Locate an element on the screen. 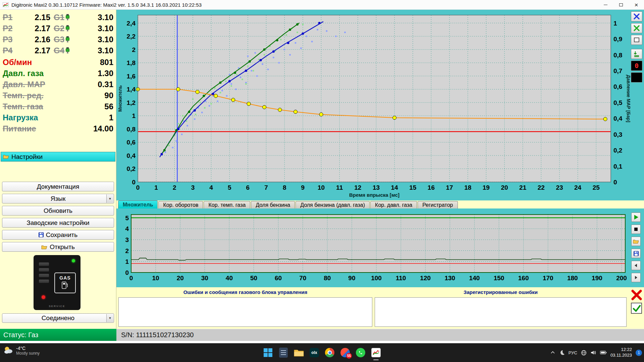 This screenshot has height=362, width=644. svg-text: 0,2 is located at coordinates (131, 169).